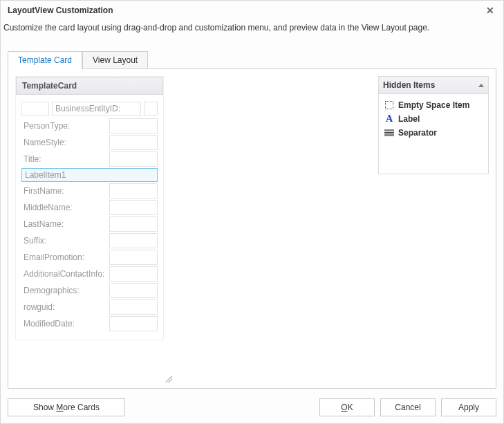 This screenshot has width=504, height=424. I want to click on field-row: LastName:, so click(90, 224).